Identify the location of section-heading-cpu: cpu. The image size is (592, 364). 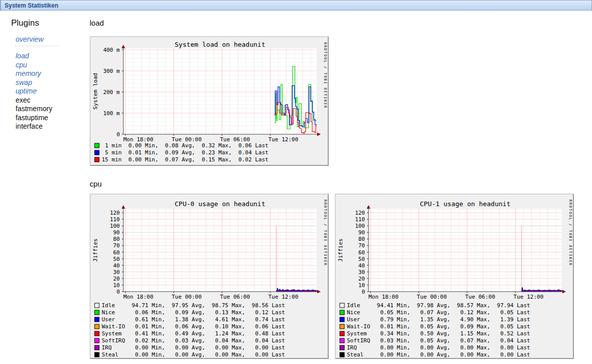
(96, 184).